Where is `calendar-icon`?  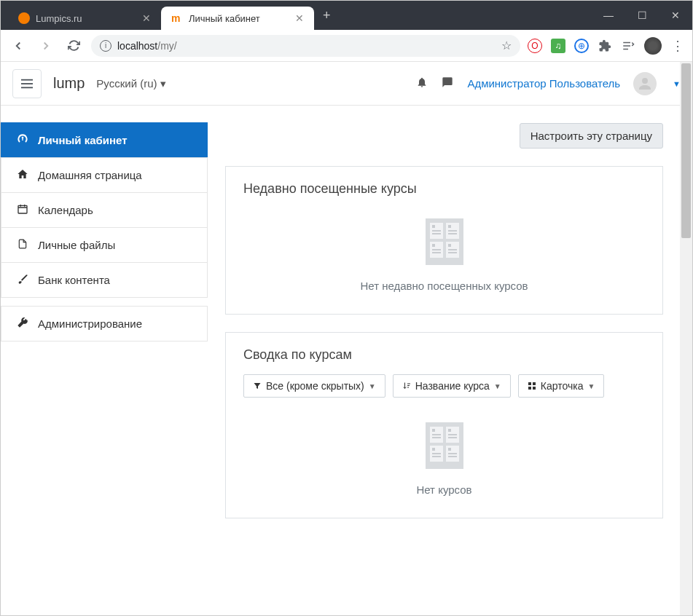 calendar-icon is located at coordinates (23, 210).